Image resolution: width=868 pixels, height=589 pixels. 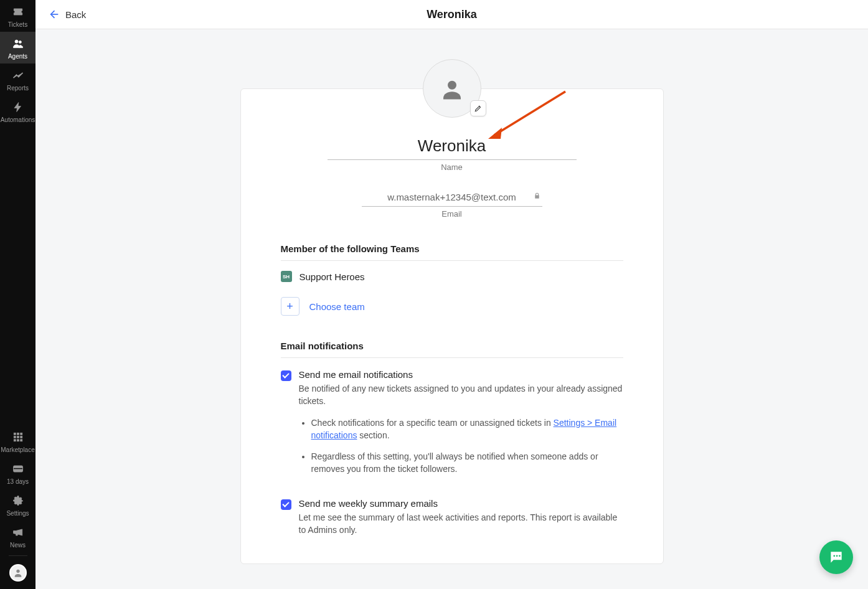 What do you see at coordinates (461, 517) in the screenshot?
I see `notification-body: Send me weekly summary emails Let me see…` at bounding box center [461, 517].